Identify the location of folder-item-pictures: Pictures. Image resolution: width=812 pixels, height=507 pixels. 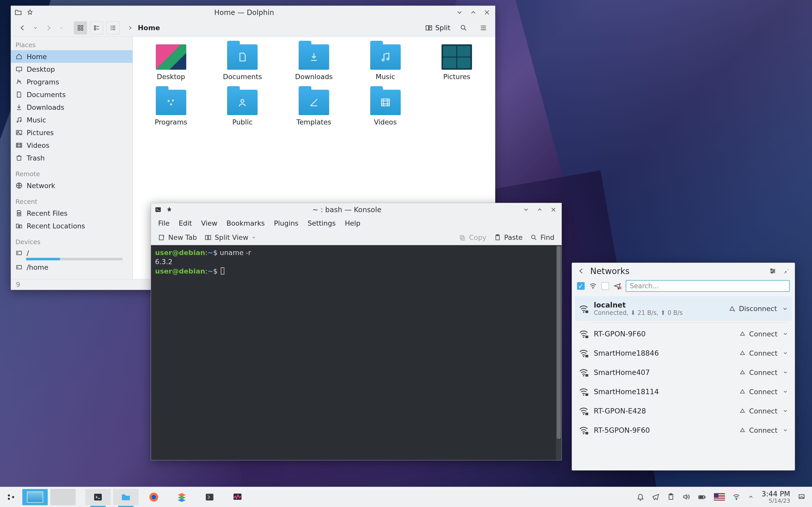
(457, 62).